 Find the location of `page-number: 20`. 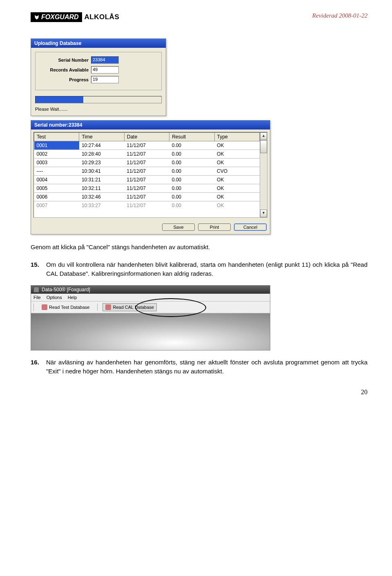

page-number: 20 is located at coordinates (199, 392).